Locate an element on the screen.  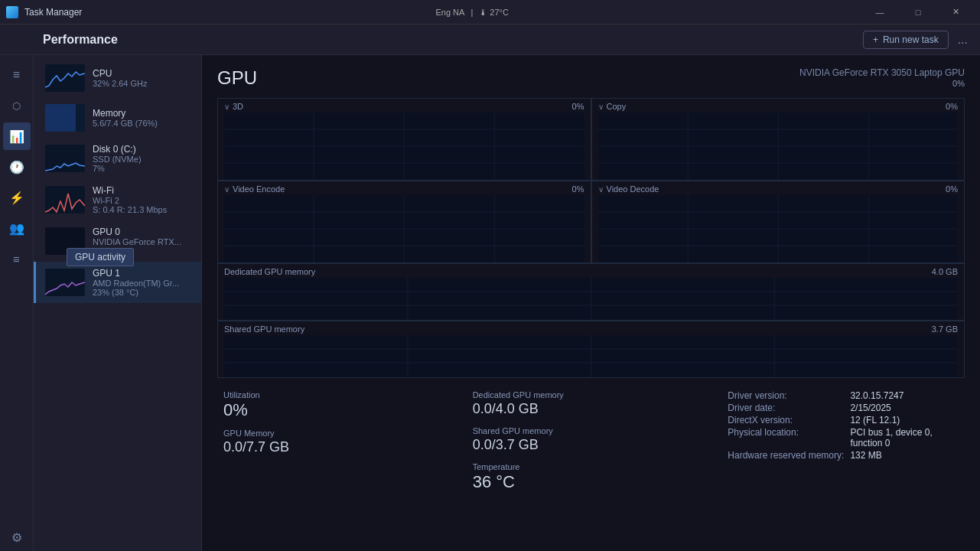
gpu0-name: GPU 0 is located at coordinates (142, 232).